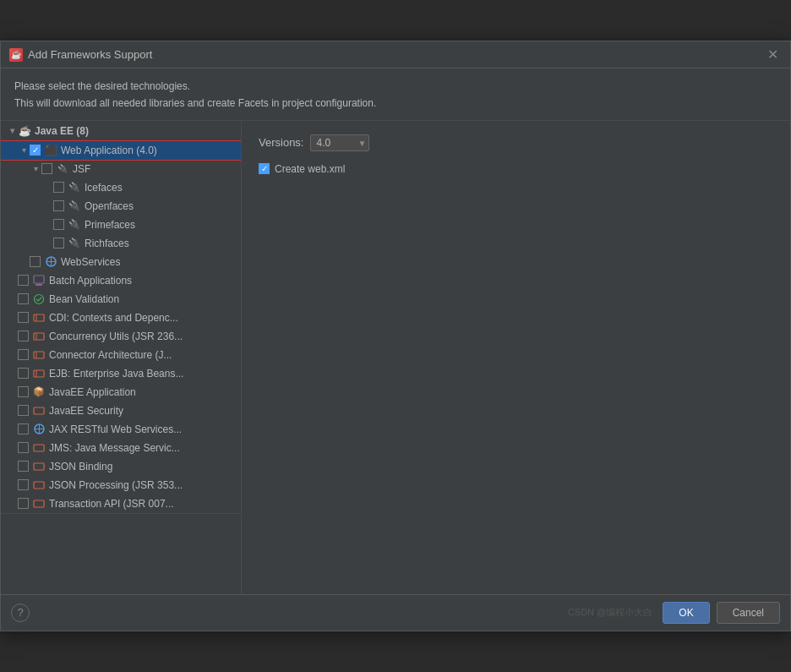 This screenshot has width=791, height=672. What do you see at coordinates (24, 318) in the screenshot?
I see `checkbox-cdi` at bounding box center [24, 318].